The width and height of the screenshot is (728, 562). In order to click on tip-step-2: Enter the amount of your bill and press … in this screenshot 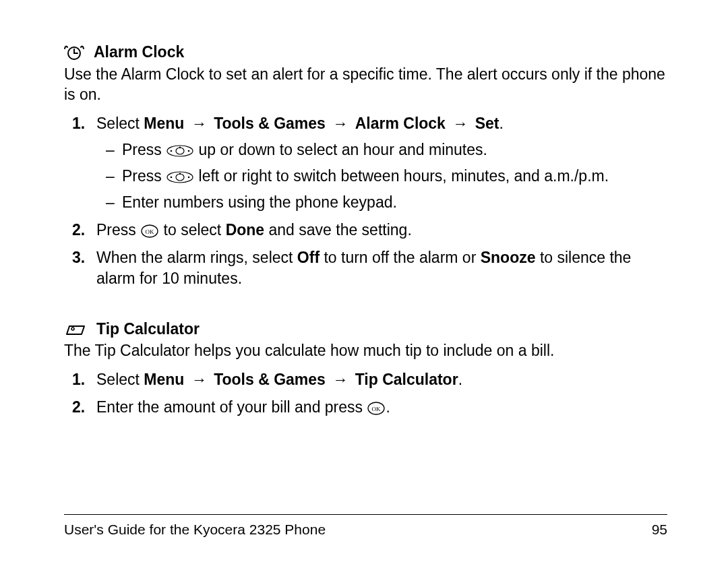, I will do `click(382, 407)`.